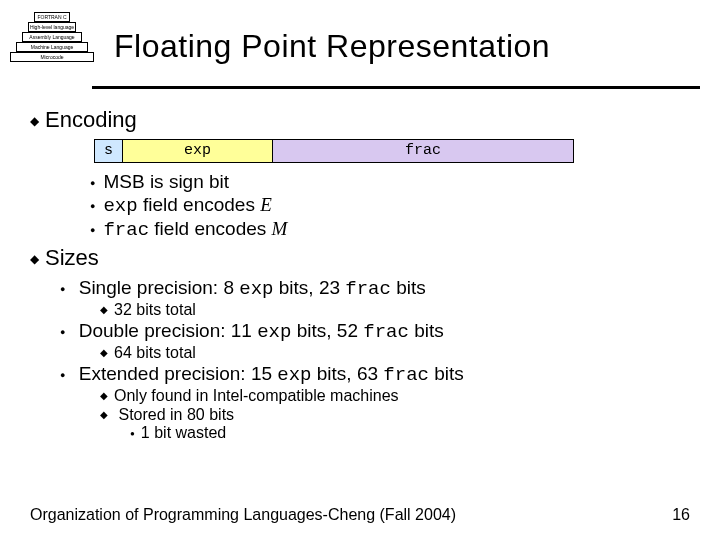  Describe the element at coordinates (52, 17) in the screenshot. I see `pyr-l0: FORTRAN C PASCAL` at that location.